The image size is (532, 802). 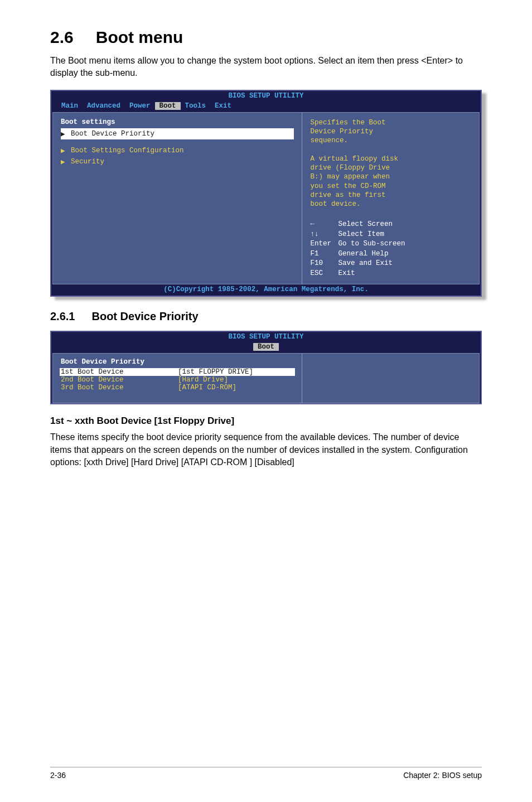 I want to click on menu-item-boot-device-priority: ▶ Boot Device Priority, so click(x=177, y=134).